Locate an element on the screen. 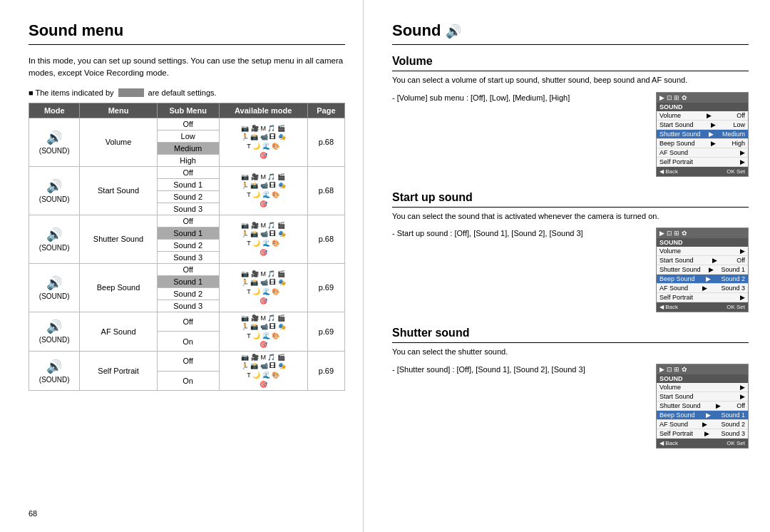 Image resolution: width=770 pixels, height=532 pixels. mode-cell-shutter: 🔊 (SOUND) is located at coordinates (54, 239).